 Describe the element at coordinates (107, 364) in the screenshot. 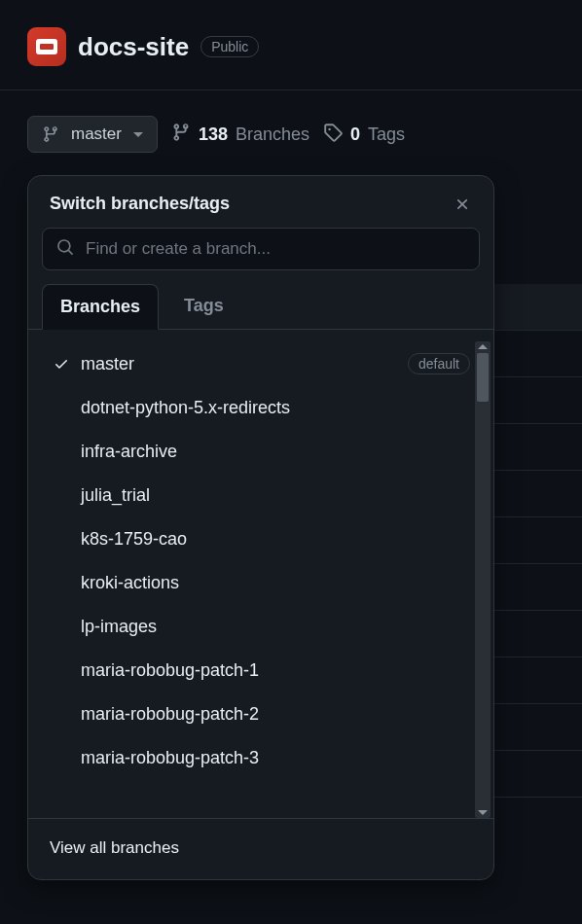

I see `branch-name: master` at that location.